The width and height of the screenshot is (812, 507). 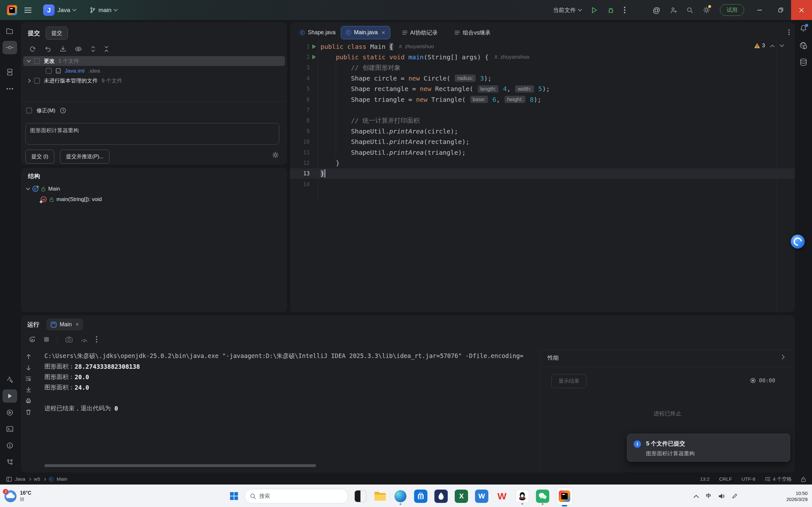 I want to click on taskbar-app-navy, so click(x=441, y=496).